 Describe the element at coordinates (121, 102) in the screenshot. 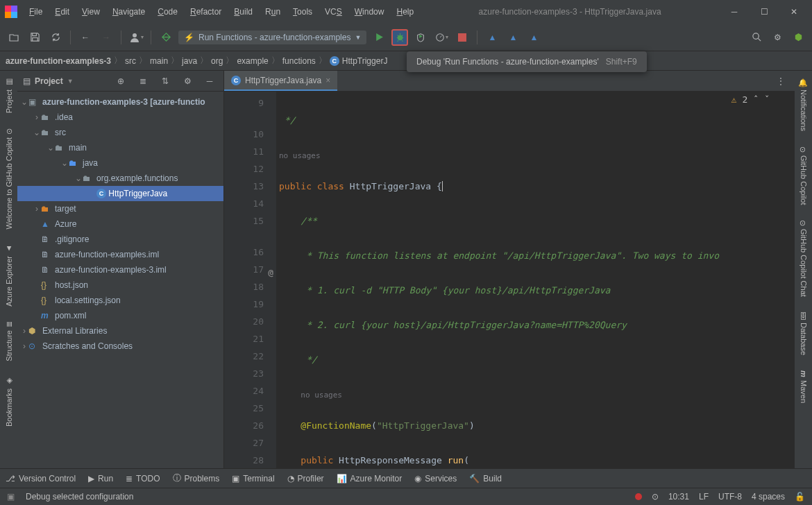

I see `tree-root: ⌄▣azure-function-examples-3 [azure-funct…` at that location.